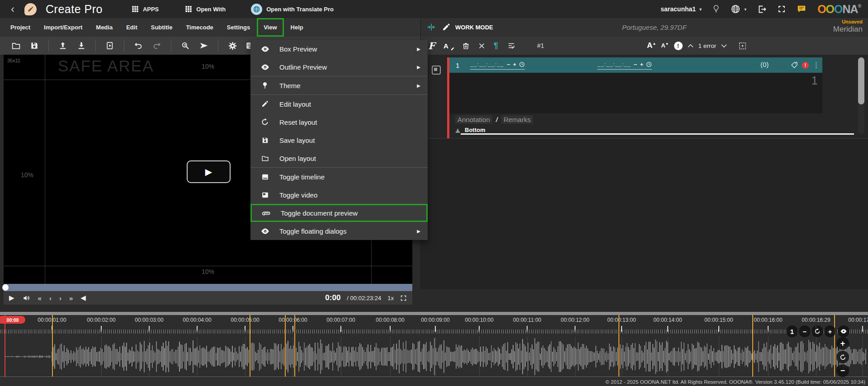  Describe the element at coordinates (110, 46) in the screenshot. I see `media-icon` at that location.